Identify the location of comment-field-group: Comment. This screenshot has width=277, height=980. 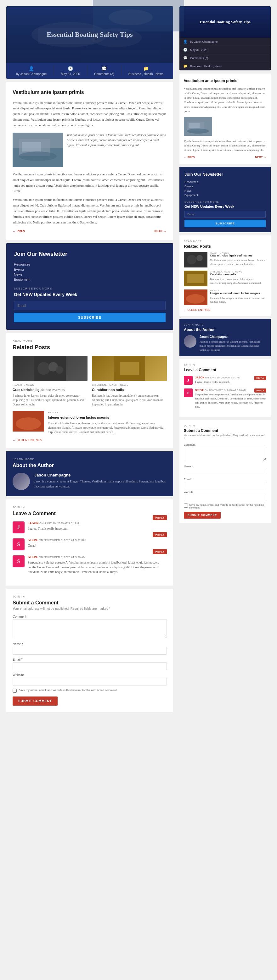
(90, 627).